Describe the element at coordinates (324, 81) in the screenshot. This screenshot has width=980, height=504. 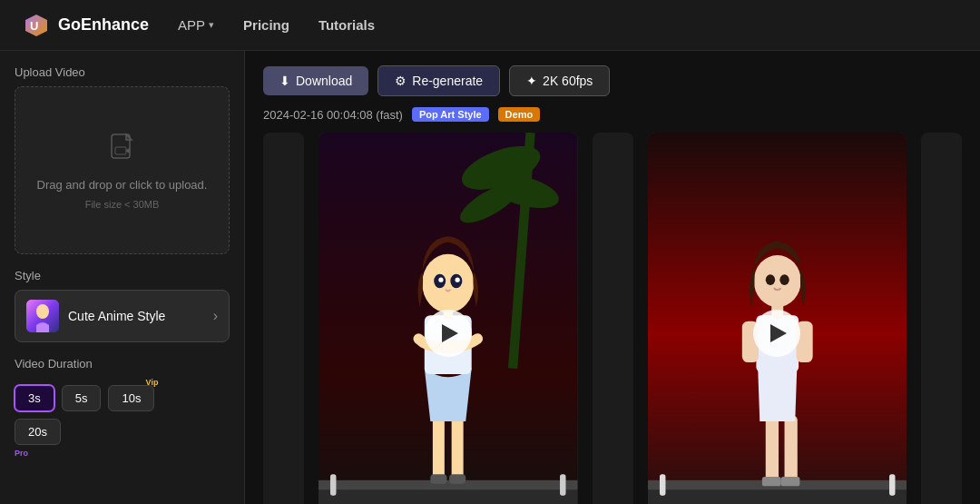
I see `download-label-top: Download` at that location.